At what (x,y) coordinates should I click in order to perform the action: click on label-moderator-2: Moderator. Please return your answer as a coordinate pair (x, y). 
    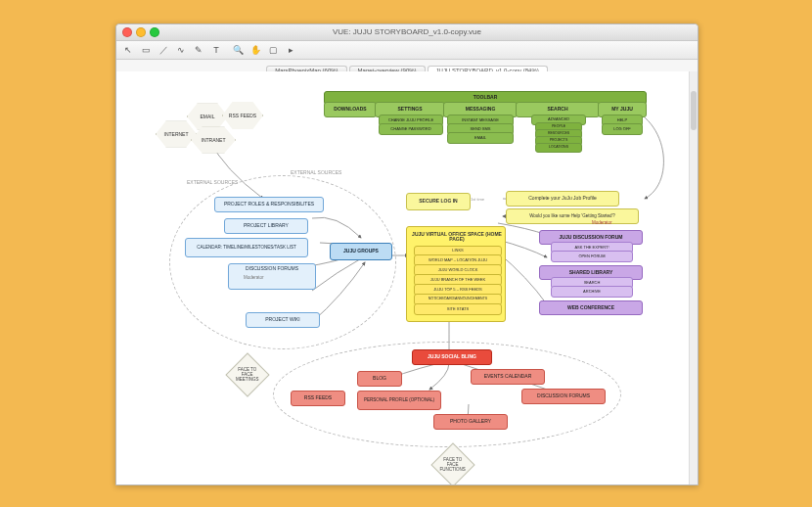
    Looking at the image, I should click on (603, 223).